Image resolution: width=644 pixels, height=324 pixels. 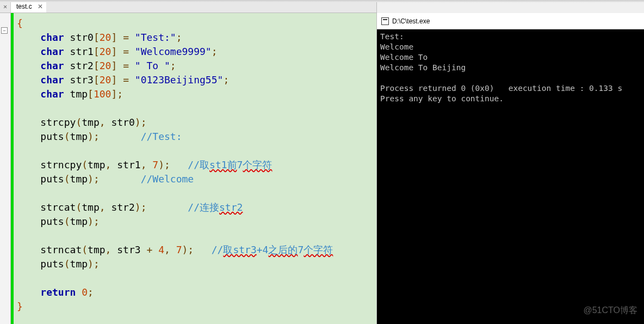 I want to click on console-line: Process returned 0 (0x0) execution time …, so click(x=501, y=88).